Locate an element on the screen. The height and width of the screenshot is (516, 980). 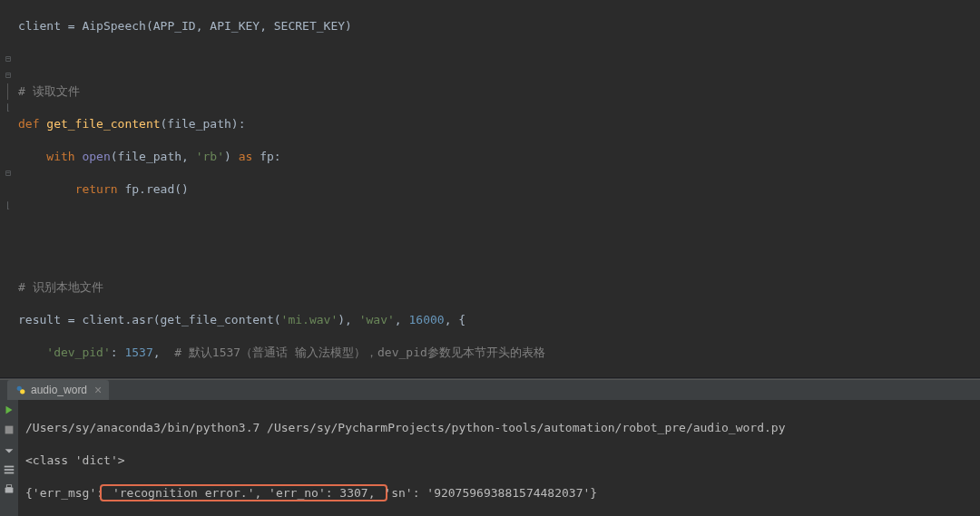
code-text: (file_path): is located at coordinates (203, 123).